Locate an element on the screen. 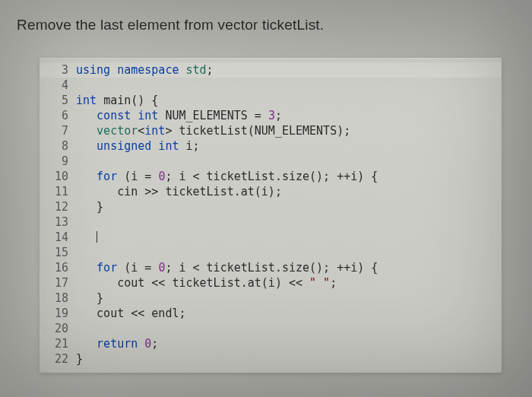 Image resolution: width=532 pixels, height=397 pixels. code-source is located at coordinates (289, 237).